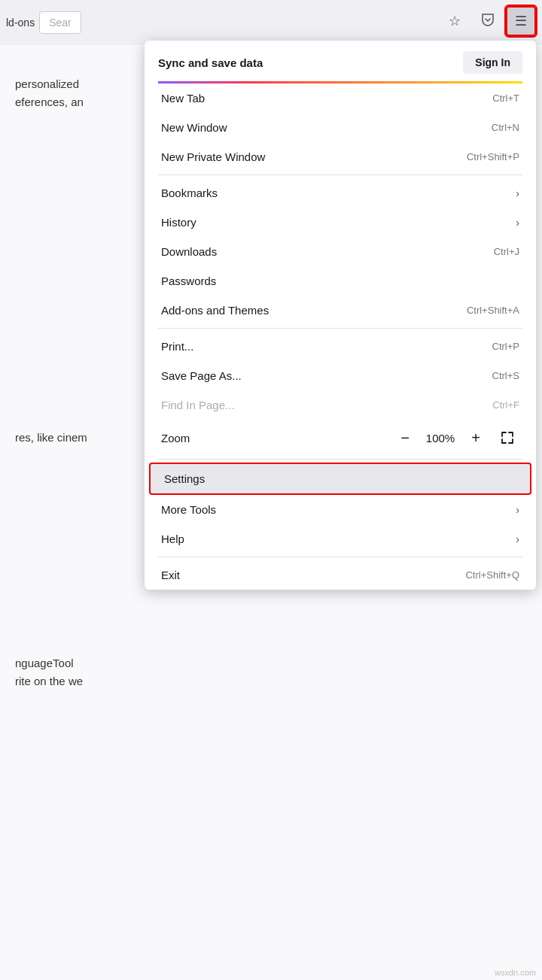 The image size is (542, 980). I want to click on hamburger-icon: ☰, so click(521, 21).